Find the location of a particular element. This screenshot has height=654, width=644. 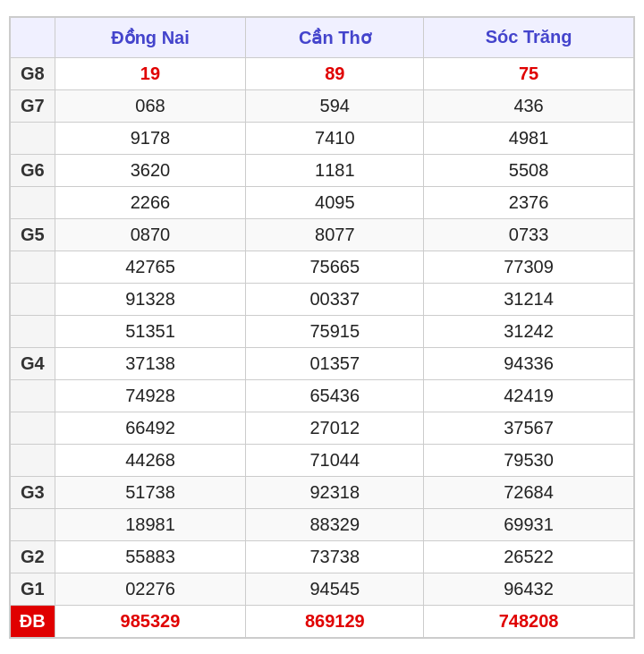

g4-2-v1: 91328 is located at coordinates (150, 299).